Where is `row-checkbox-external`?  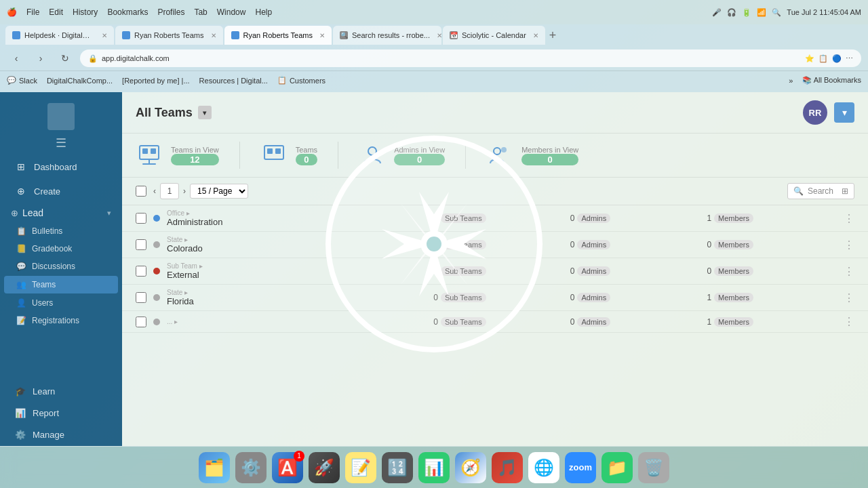
row-checkbox-external is located at coordinates (141, 271).